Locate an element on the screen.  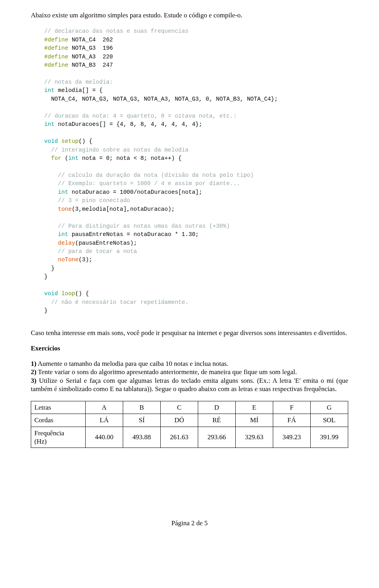
paragraph-sons: Caso tenha interesse em mais sons, você … is located at coordinates (190, 333).